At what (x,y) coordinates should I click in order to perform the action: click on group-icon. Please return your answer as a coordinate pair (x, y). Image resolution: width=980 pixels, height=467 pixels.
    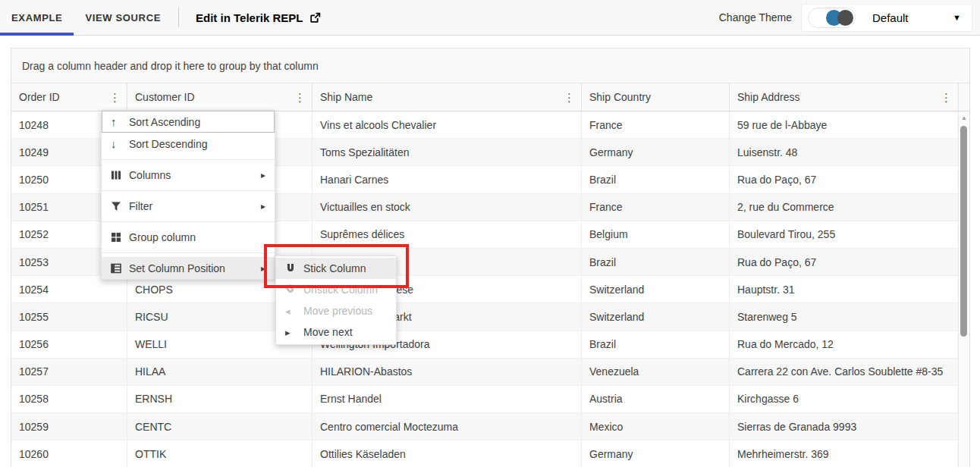
    Looking at the image, I should click on (120, 237).